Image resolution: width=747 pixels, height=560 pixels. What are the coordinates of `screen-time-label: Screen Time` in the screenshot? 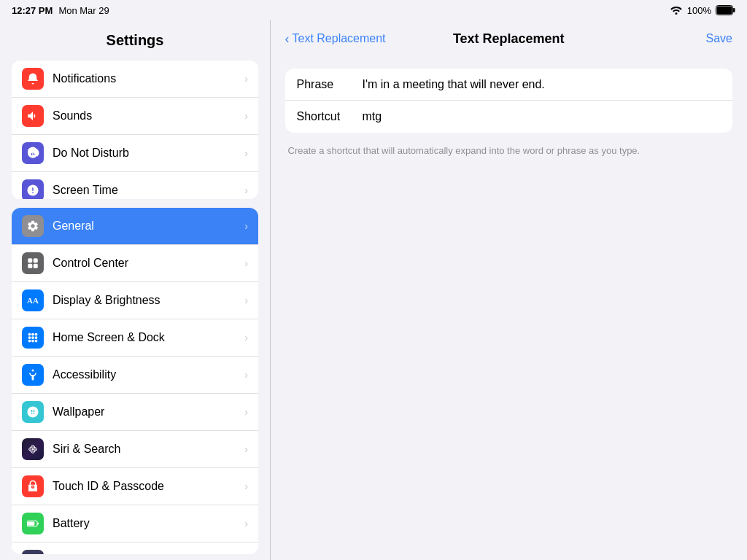 It's located at (85, 190).